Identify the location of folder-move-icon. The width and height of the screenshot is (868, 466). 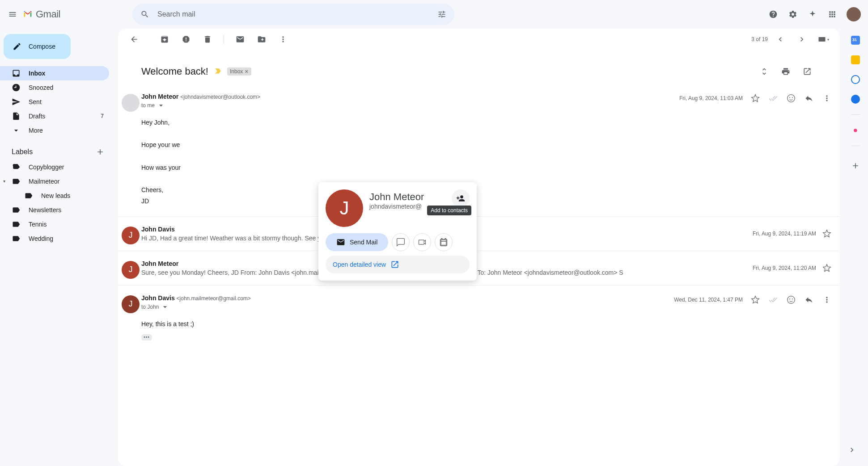
(262, 39).